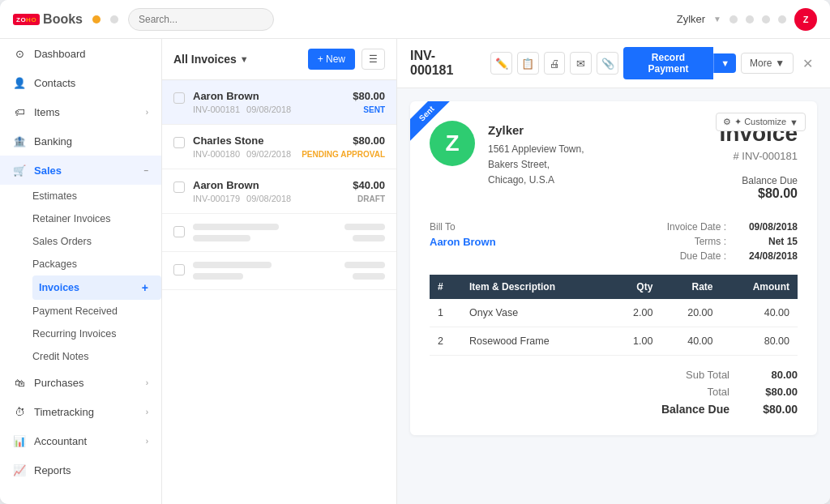 The height and width of the screenshot is (504, 830). What do you see at coordinates (97, 334) in the screenshot?
I see `sidebar-item-recurring-invoices: Recurring Invoices` at bounding box center [97, 334].